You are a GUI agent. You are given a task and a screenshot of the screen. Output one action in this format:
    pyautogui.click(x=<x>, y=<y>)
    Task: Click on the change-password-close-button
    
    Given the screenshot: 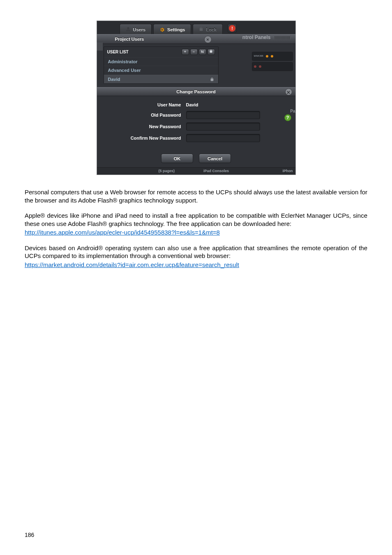 What is the action you would take?
    pyautogui.click(x=288, y=92)
    